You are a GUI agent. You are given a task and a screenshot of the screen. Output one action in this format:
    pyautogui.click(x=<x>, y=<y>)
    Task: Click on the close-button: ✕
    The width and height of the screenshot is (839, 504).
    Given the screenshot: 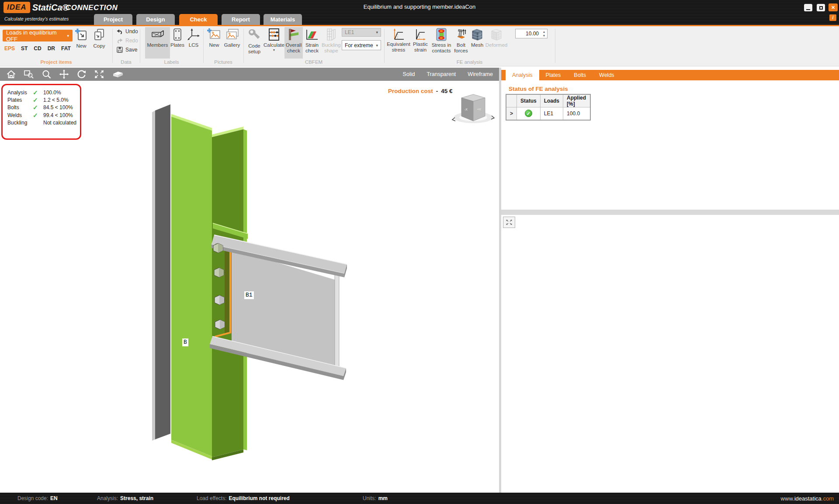 What is the action you would take?
    pyautogui.click(x=833, y=7)
    